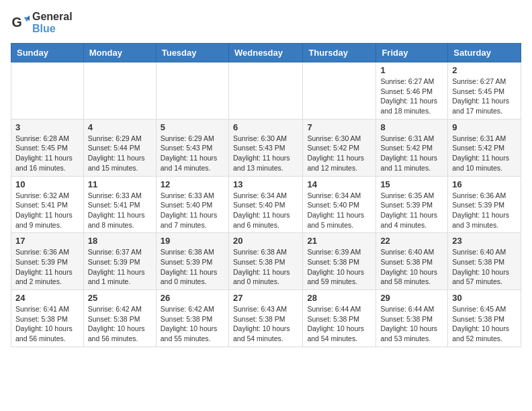  What do you see at coordinates (20, 23) in the screenshot?
I see `logo-icon: G` at bounding box center [20, 23].